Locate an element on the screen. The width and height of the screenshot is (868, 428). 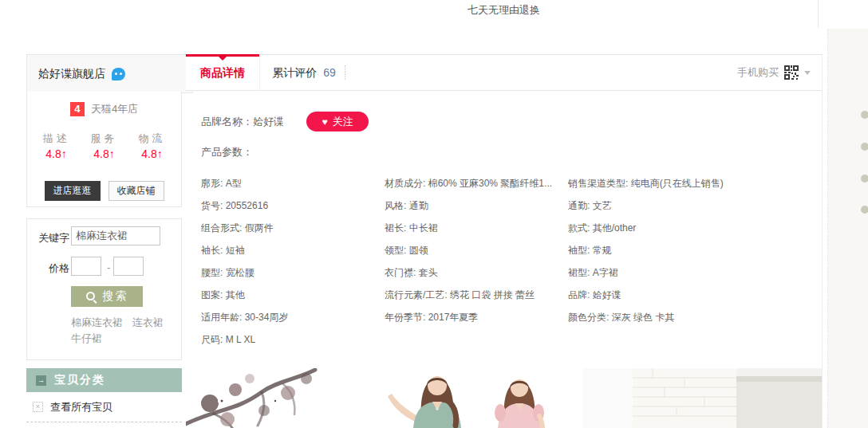
param-cell: 流行元素/工艺: 绣花 口袋 拼接 蕾丝 is located at coordinates (476, 295).